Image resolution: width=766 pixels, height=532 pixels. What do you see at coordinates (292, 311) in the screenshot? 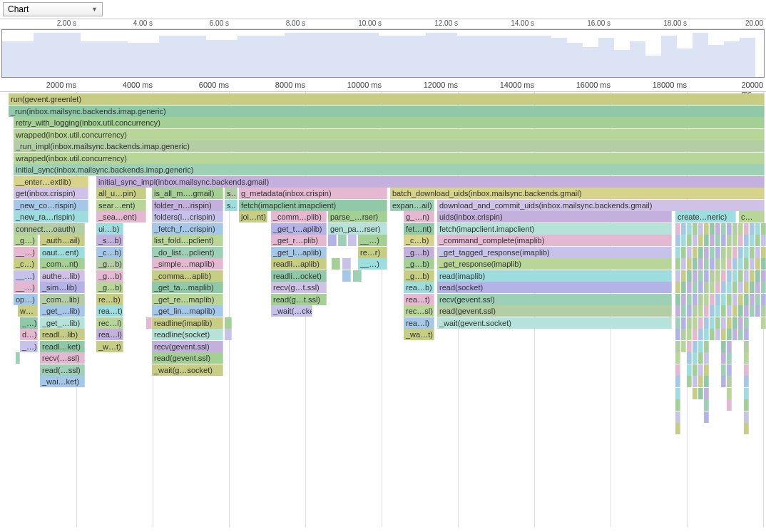
I see `flame-frame: _wait(…cket)` at bounding box center [292, 311].